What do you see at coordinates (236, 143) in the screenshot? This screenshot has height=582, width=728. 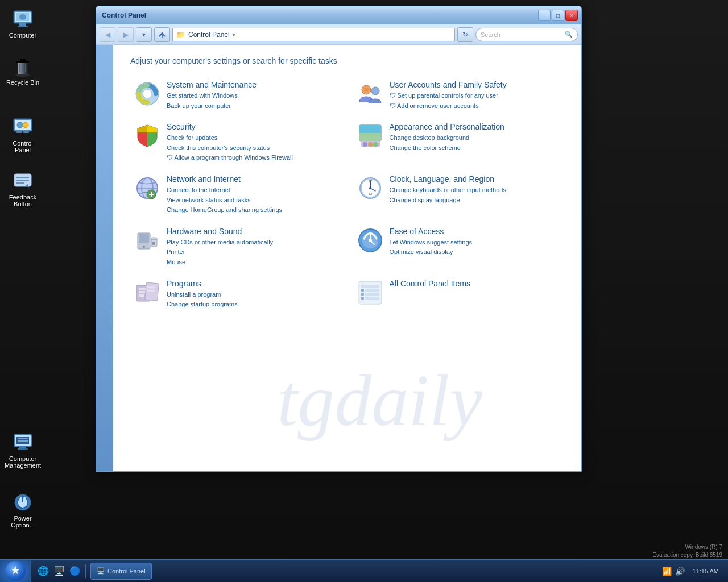 I see `category-security: Security Check for updates Check this co…` at bounding box center [236, 143].